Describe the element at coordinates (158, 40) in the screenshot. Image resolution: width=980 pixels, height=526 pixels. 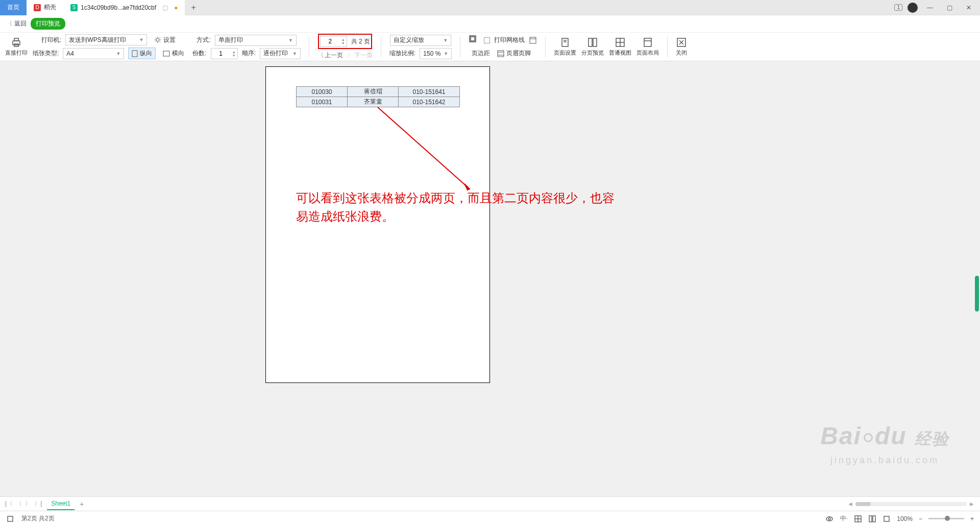
I see `gear-icon` at that location.